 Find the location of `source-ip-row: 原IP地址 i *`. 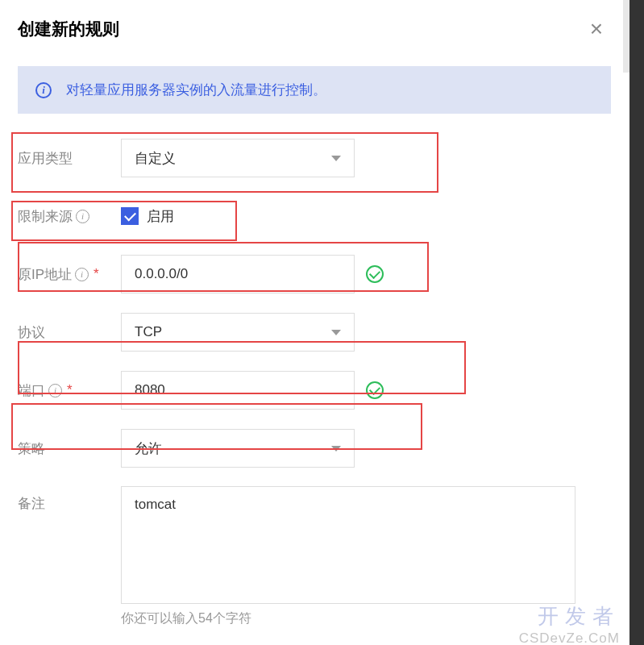

source-ip-row: 原IP地址 i * is located at coordinates (314, 274).